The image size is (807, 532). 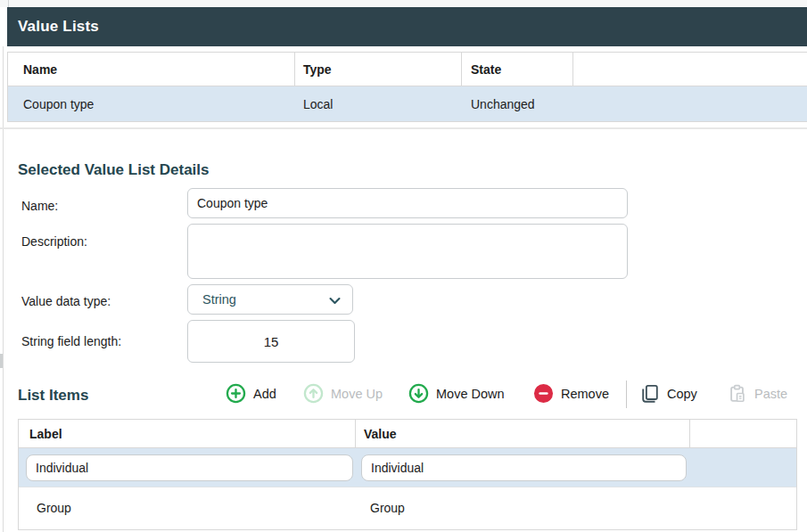 I want to click on string-field-length-label: String field length:, so click(x=71, y=341).